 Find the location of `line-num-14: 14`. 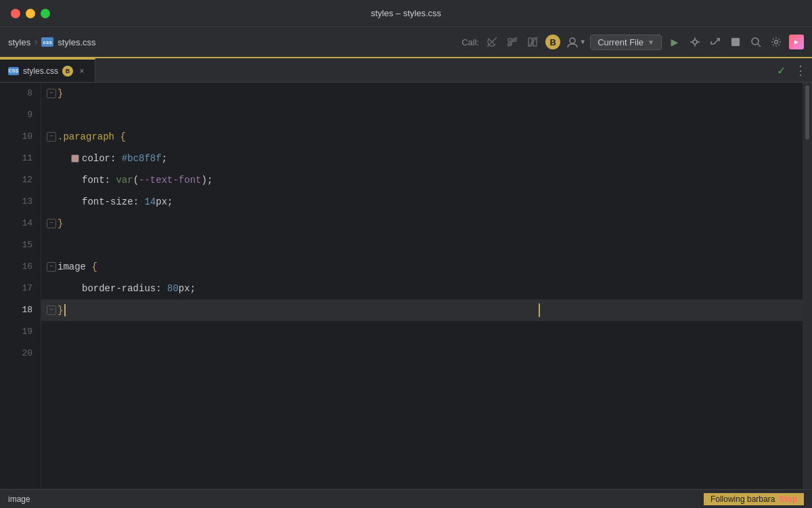

line-num-14: 14 is located at coordinates (16, 224).